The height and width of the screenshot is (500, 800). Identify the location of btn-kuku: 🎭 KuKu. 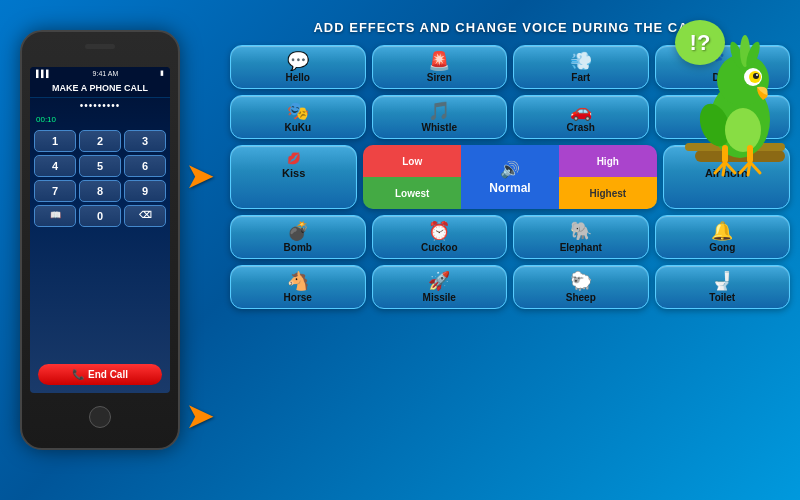
(298, 117).